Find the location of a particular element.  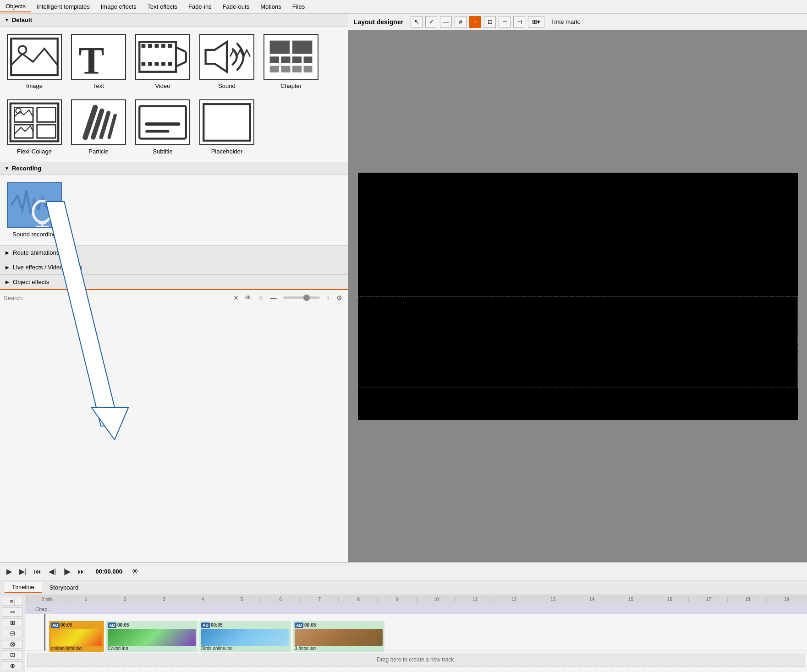

recording-section-header: ▼ Recording is located at coordinates (174, 169).